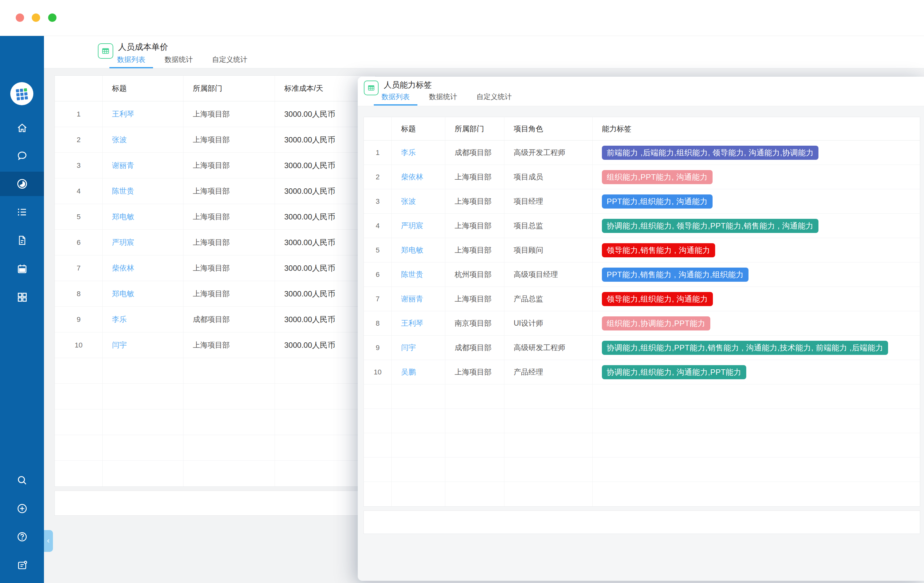 Image resolution: width=924 pixels, height=583 pixels. I want to click on sidebar-item-feedback, so click(22, 565).